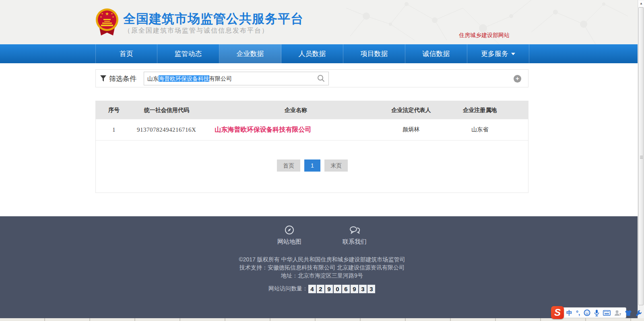 This screenshot has height=321, width=644. Describe the element at coordinates (236, 79) in the screenshot. I see `company-search-input: 山东海普欧环保设备科技有限公司` at that location.